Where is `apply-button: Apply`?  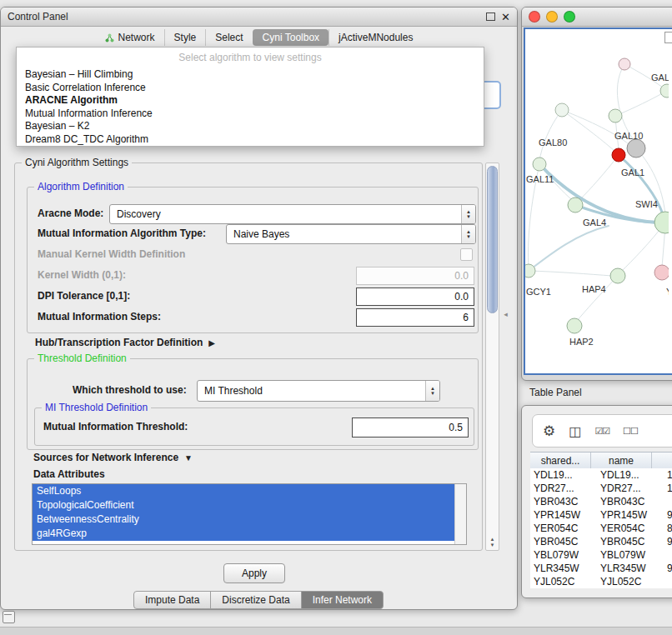
apply-button: Apply is located at coordinates (254, 573).